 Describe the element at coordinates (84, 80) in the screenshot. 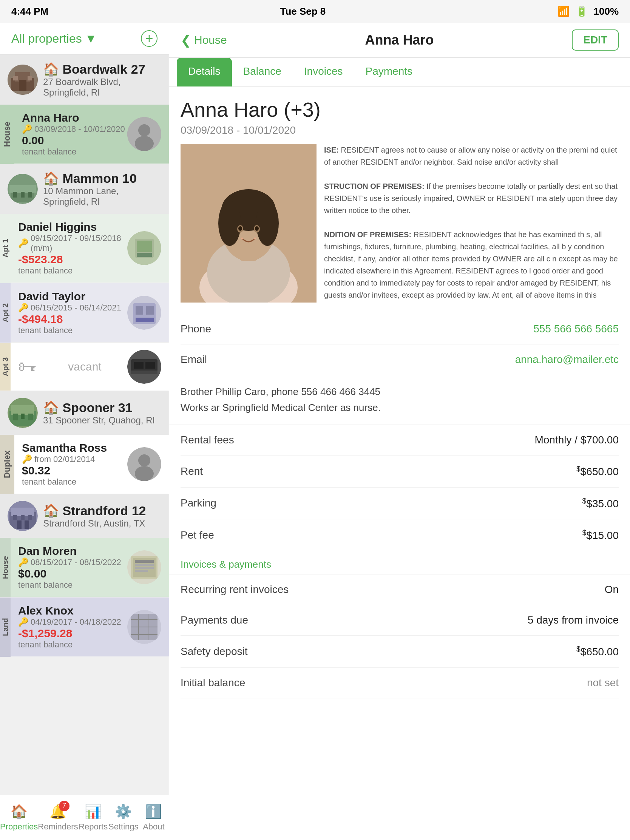

I see `property-header-boardwalk27: 🏠 Boardwalk 27 27 Boardwalk Blvd, Spring…` at that location.